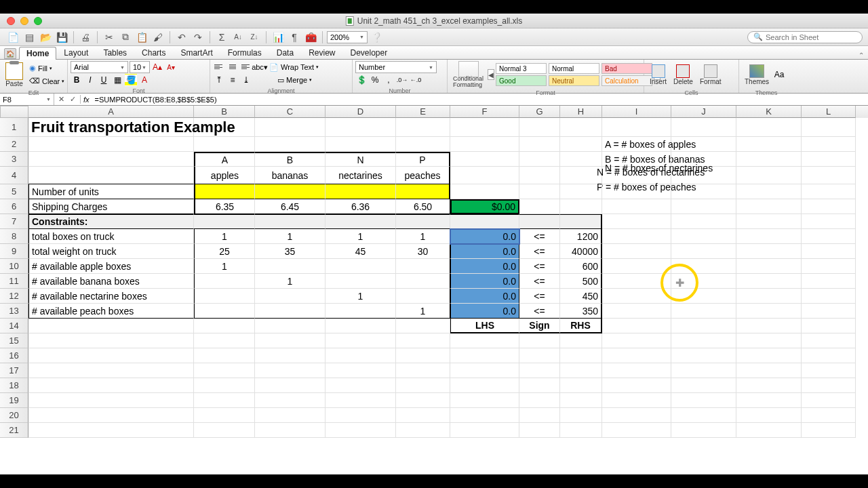  What do you see at coordinates (224, 207) in the screenshot?
I see `cell: 6.35` at bounding box center [224, 207].